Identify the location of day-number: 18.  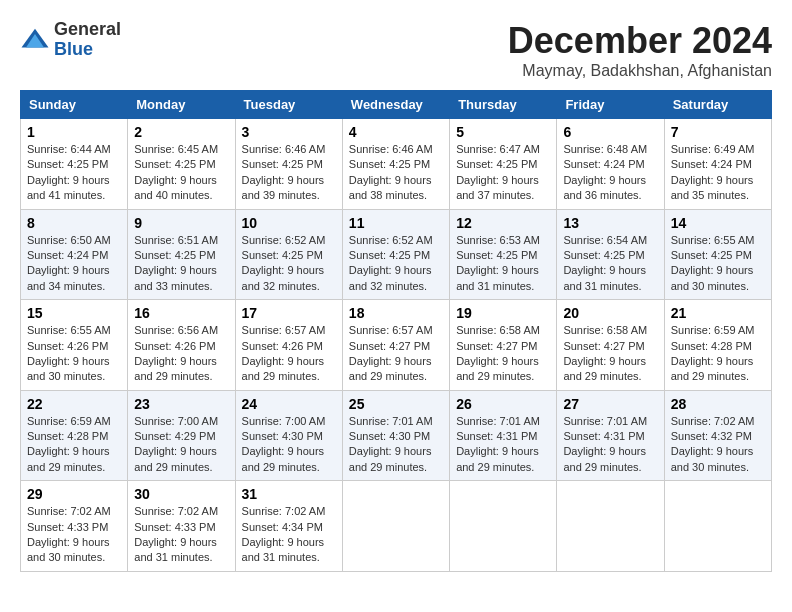
(396, 313).